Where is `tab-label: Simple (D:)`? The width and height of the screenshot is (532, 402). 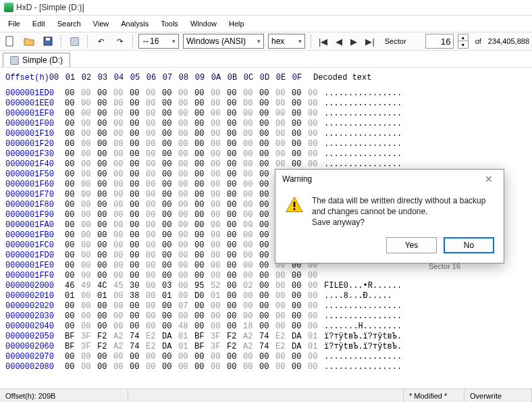
tab-label: Simple (D:) is located at coordinates (43, 60).